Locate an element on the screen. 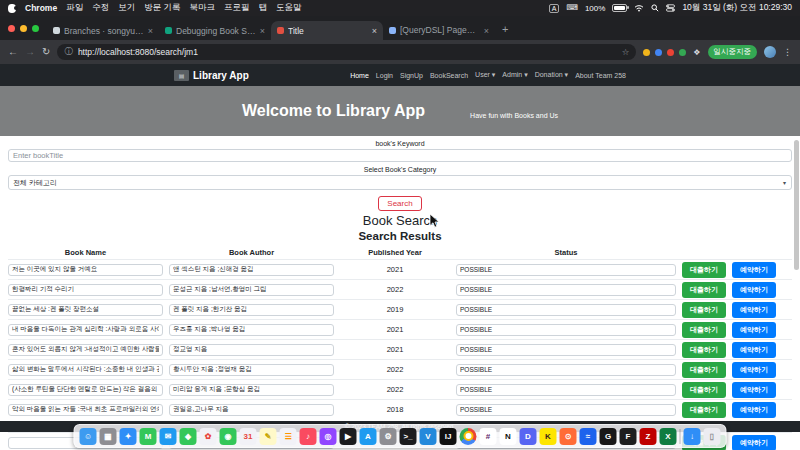  dock-icon-facetime: ◉ is located at coordinates (228, 436).